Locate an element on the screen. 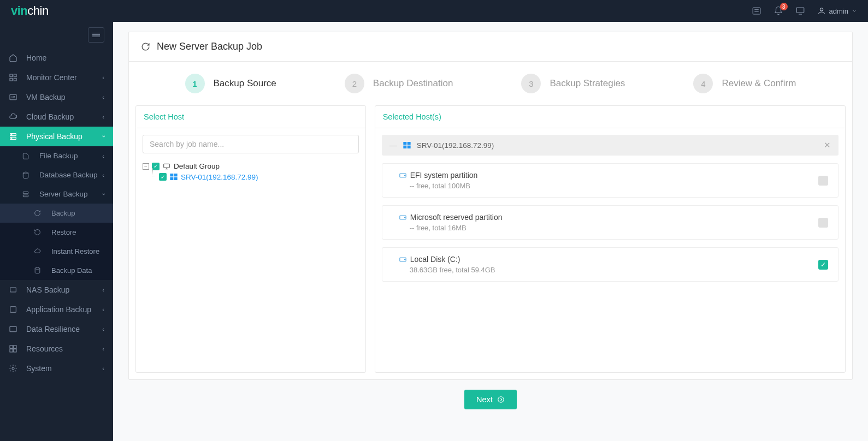  disk-item: EFI system partition -- free, total 100M… is located at coordinates (610, 180).